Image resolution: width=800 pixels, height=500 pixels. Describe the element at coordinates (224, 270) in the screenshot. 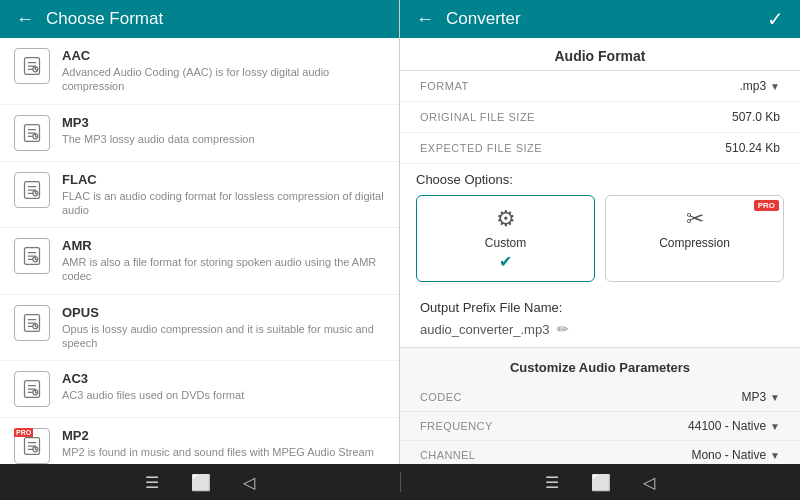

I see `format-desc-label: AMR is also a file format for storing sp…` at that location.